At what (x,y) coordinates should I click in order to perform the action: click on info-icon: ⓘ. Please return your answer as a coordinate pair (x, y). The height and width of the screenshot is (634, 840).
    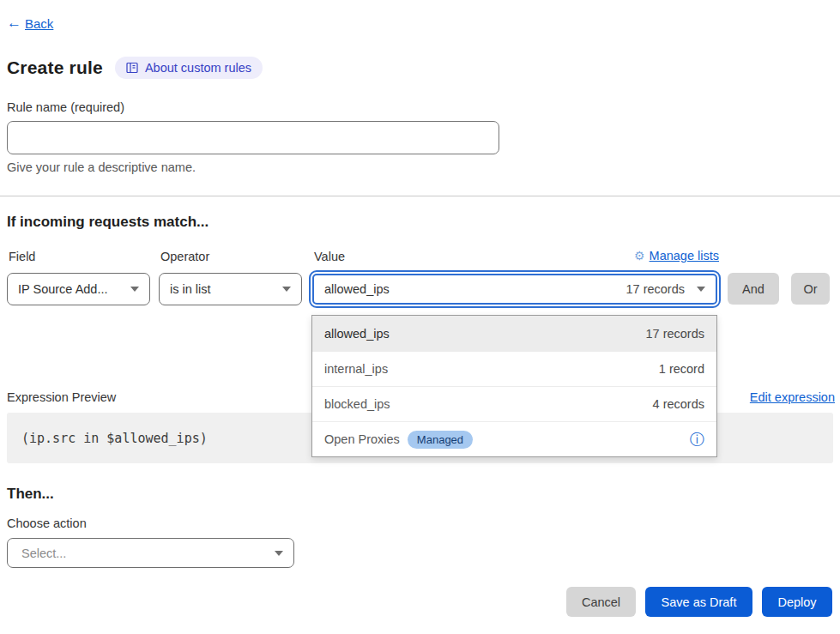
    Looking at the image, I should click on (697, 439).